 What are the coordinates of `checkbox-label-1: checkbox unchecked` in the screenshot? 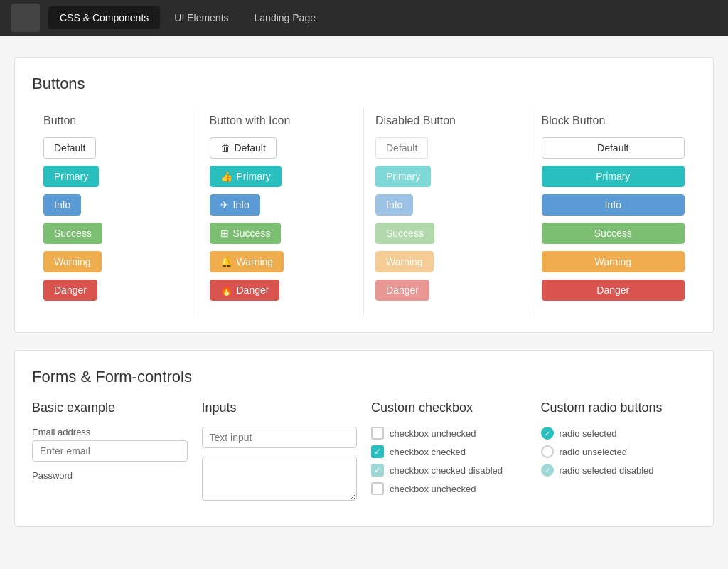 It's located at (432, 434).